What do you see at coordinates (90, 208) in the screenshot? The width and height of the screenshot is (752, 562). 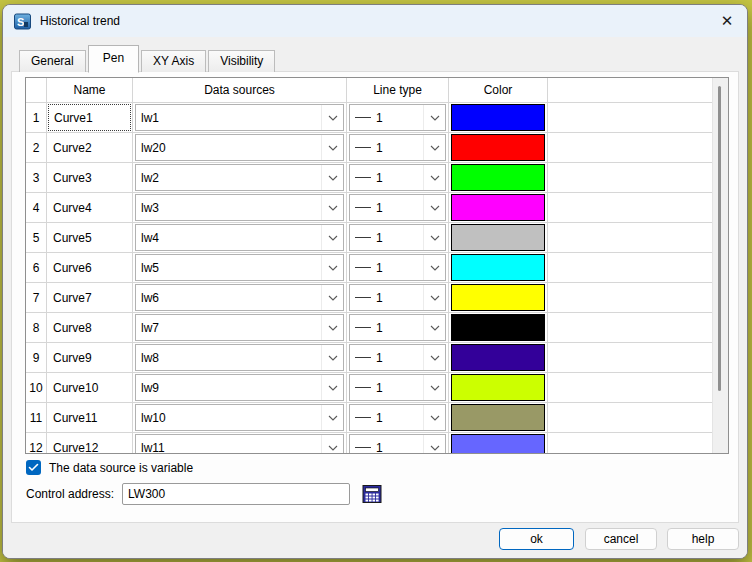 I see `curve-name-cell: Curve4` at bounding box center [90, 208].